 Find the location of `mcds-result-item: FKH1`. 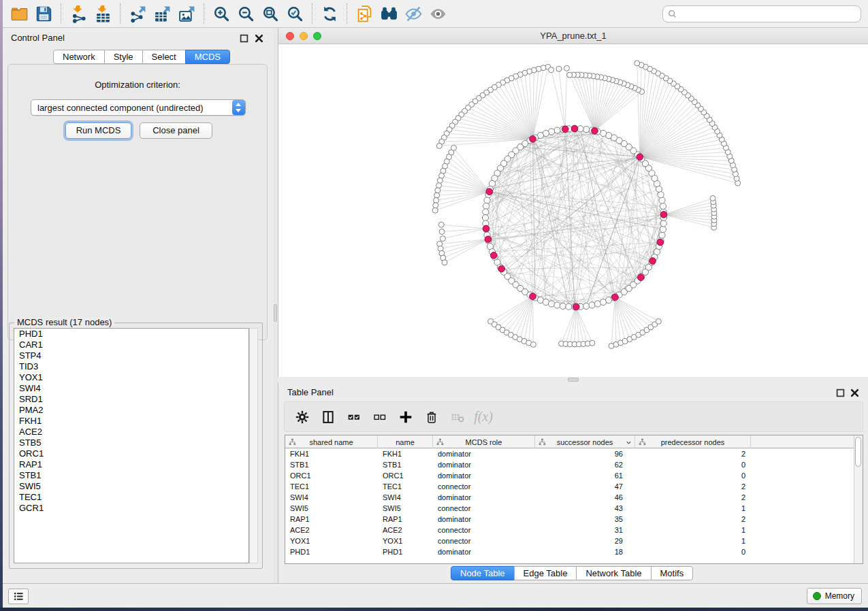

mcds-result-item: FKH1 is located at coordinates (131, 421).